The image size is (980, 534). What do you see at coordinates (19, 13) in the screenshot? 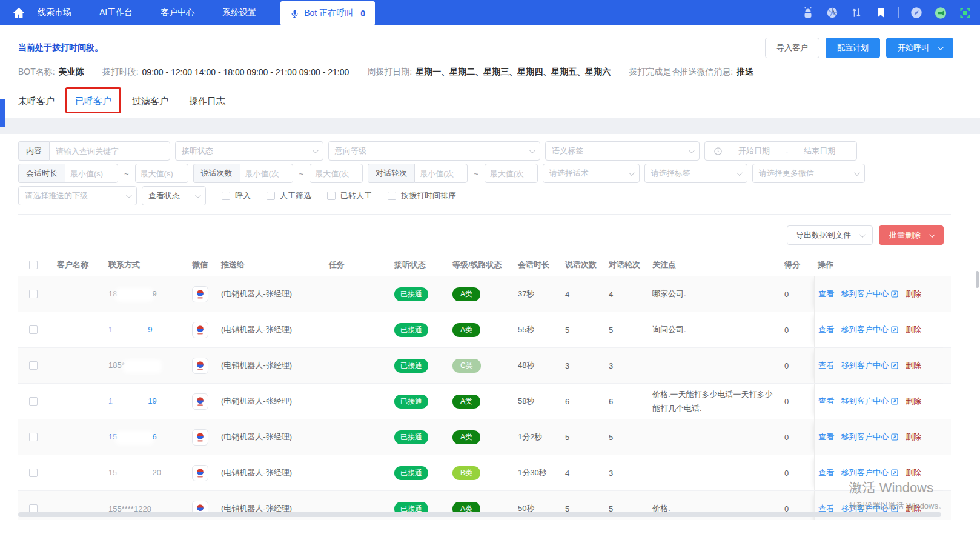
I see `home-icon` at bounding box center [19, 13].